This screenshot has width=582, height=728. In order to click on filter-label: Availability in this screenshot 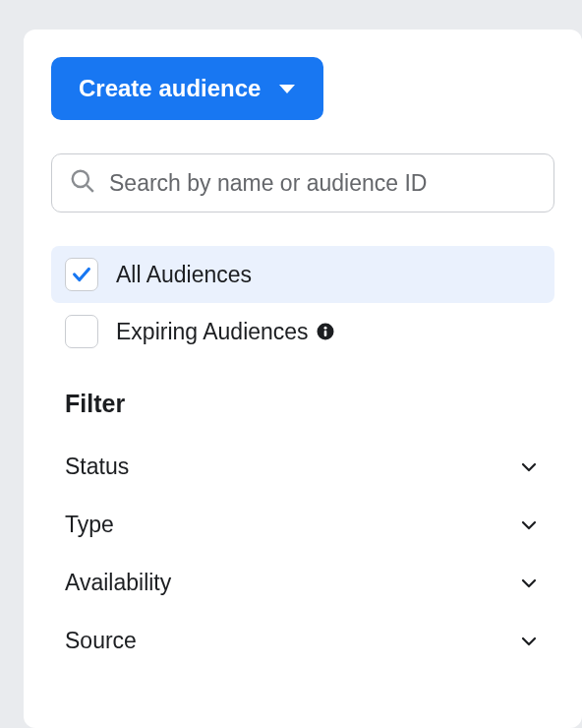, I will do `click(118, 582)`.